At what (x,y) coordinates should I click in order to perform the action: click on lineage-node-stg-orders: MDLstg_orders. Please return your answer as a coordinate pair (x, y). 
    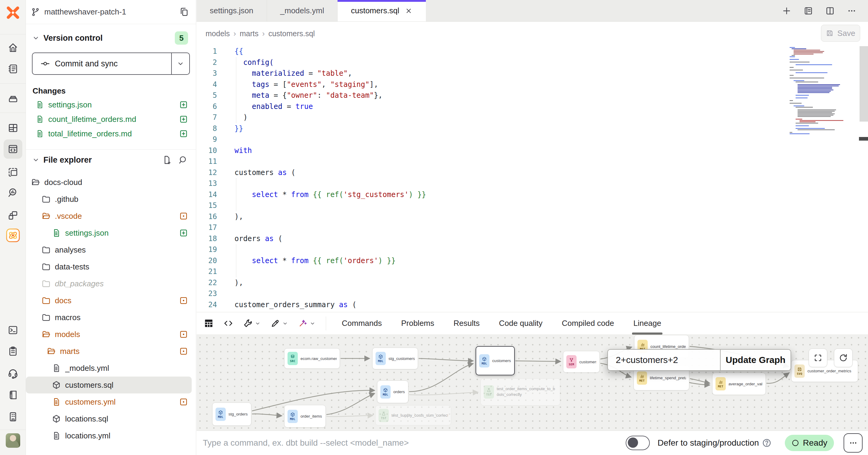
    Looking at the image, I should click on (232, 414).